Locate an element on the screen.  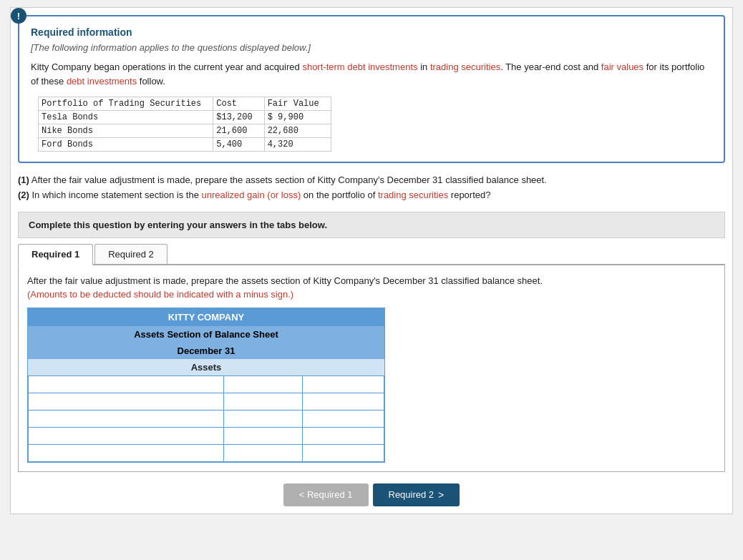
highlight-unrealized: unrealized gain (or loss) is located at coordinates (252, 195).